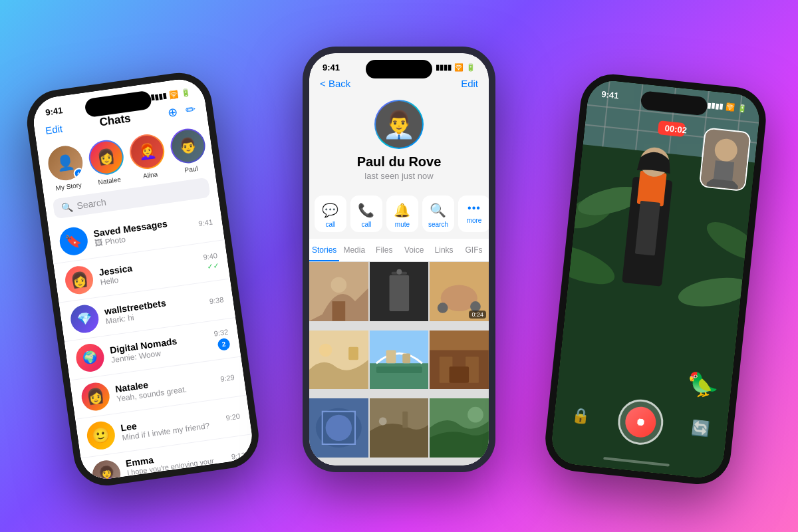 The image size is (798, 532). I want to click on header-icons: ⊕ ✏, so click(182, 111).